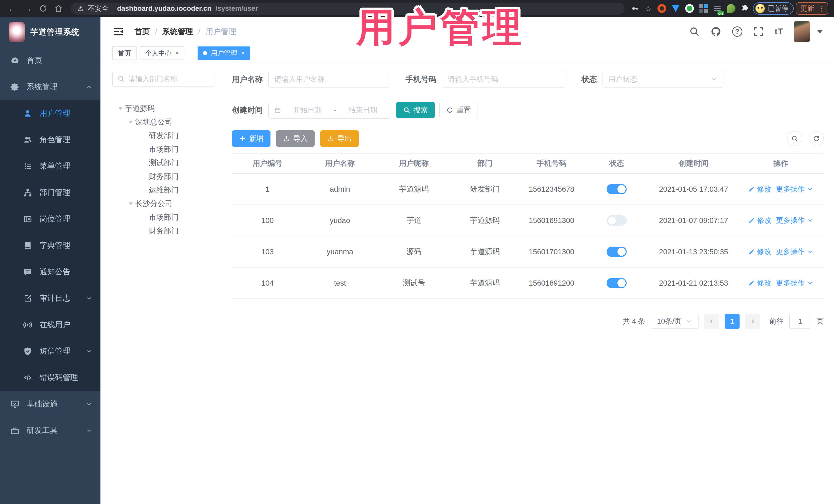 The image size is (834, 504). Describe the element at coordinates (634, 322) in the screenshot. I see `total-count: 共 4 条` at that location.